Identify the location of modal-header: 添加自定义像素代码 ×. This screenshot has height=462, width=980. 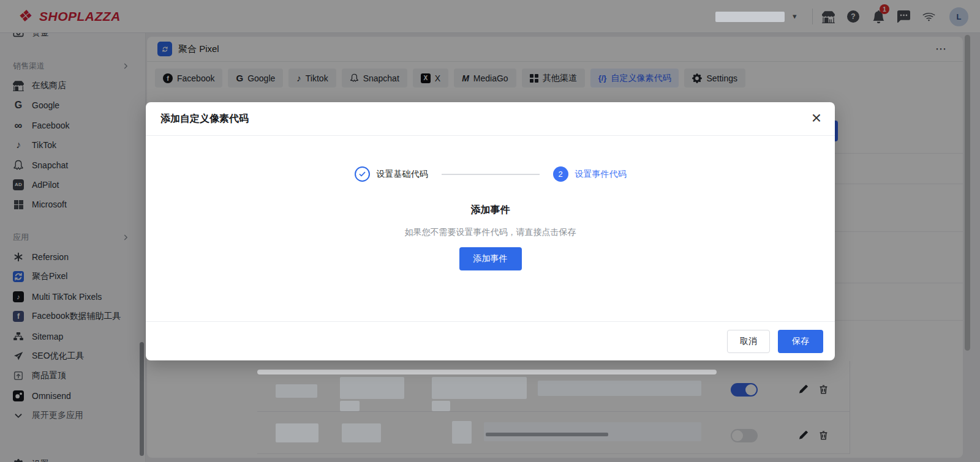
(490, 119).